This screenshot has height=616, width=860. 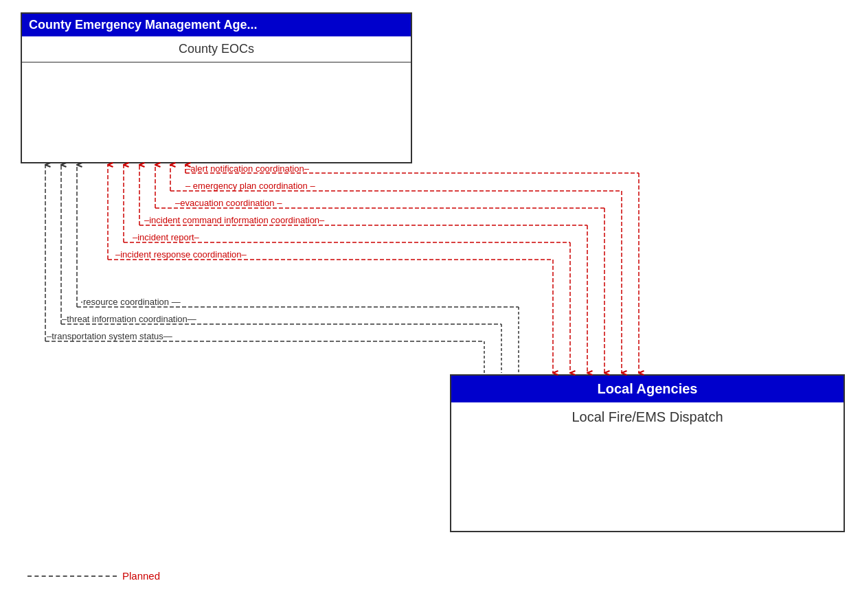 I want to click on label-transportation-status: –transportation system status—, so click(x=110, y=336).